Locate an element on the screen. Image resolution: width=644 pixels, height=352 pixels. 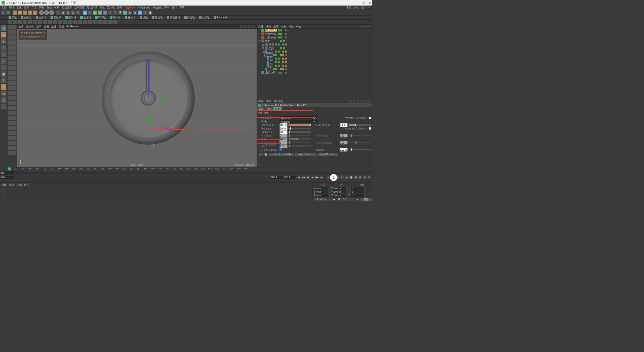
close-button: ✕ is located at coordinates (370, 3).